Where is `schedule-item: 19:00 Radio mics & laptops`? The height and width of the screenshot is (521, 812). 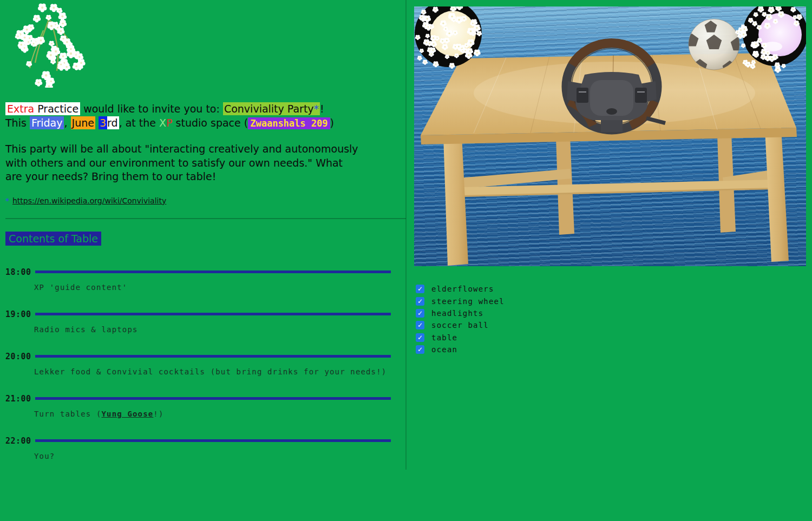
schedule-item: 19:00 Radio mics & laptops is located at coordinates (198, 321).